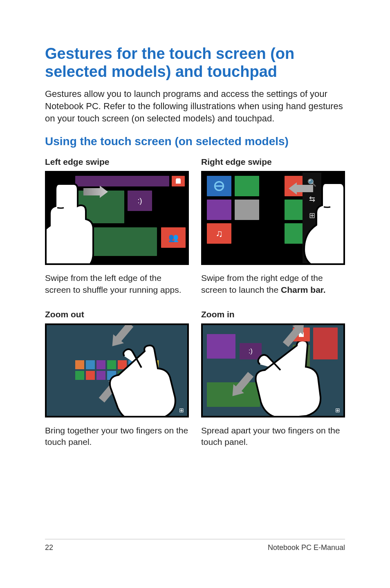  Describe the element at coordinates (312, 199) in the screenshot. I see `share-icon: ⇆` at that location.